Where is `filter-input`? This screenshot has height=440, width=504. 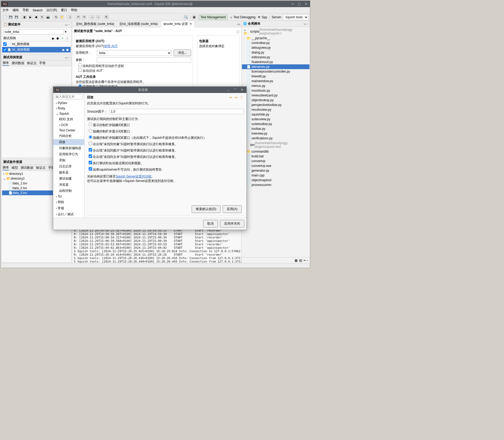 filter-input is located at coordinates (69, 97).